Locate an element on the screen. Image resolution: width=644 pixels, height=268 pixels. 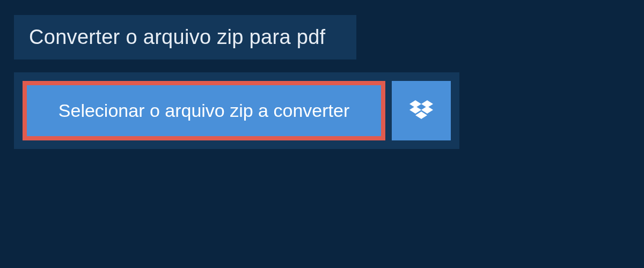
dropbox-icon is located at coordinates (421, 111).